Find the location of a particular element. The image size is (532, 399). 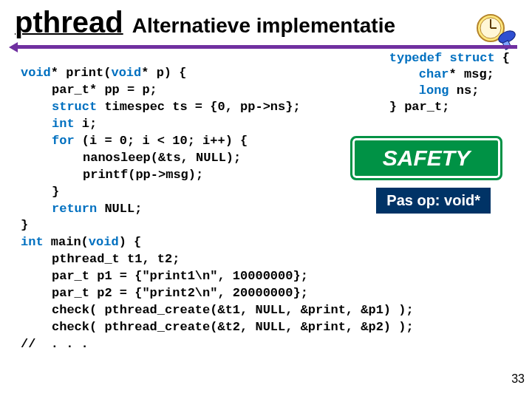

slide-header: pthread Alternatieve implementatie is located at coordinates (266, 21).